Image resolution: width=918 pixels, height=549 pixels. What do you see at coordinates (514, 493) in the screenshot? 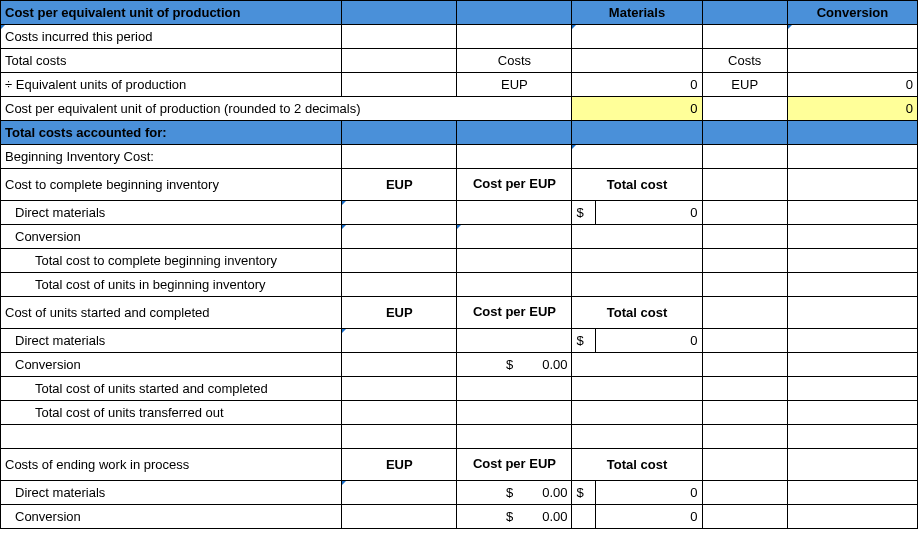
I see `value-dm-cpe: $ 0.00` at bounding box center [514, 493].